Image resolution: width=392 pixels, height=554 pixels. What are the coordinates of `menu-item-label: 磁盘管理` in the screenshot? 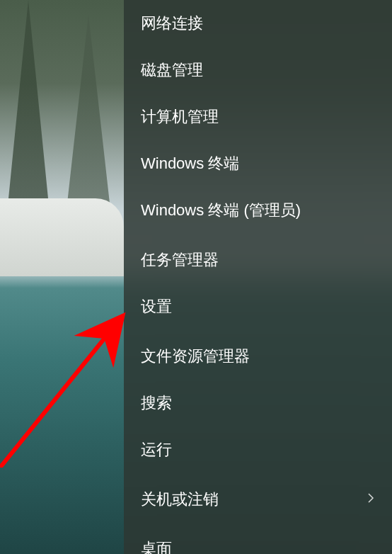 It's located at (172, 70).